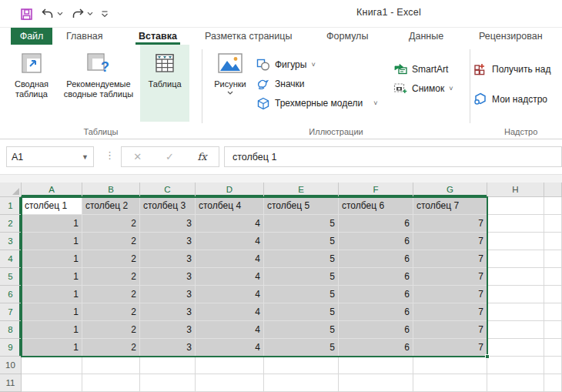 This screenshot has width=562, height=392. Describe the element at coordinates (553, 242) in the screenshot. I see `cell-col93` at that location.